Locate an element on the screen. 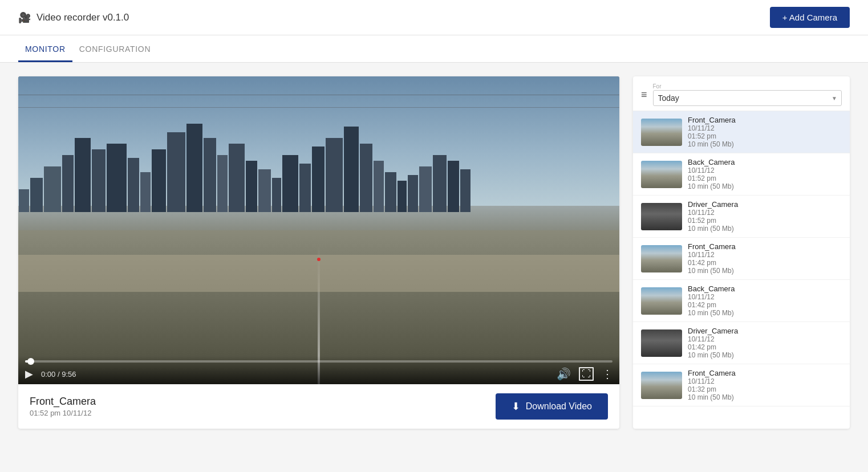 The height and width of the screenshot is (472, 868). app-title-area: 🎥 Video recorder v0.1.0 is located at coordinates (74, 18).